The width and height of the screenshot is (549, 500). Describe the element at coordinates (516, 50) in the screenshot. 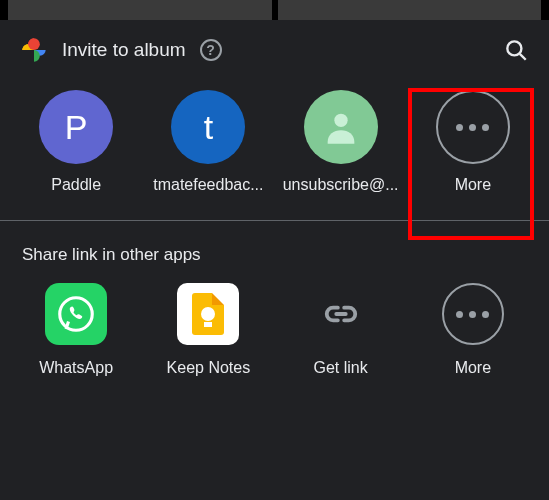

I see `search-icon` at that location.